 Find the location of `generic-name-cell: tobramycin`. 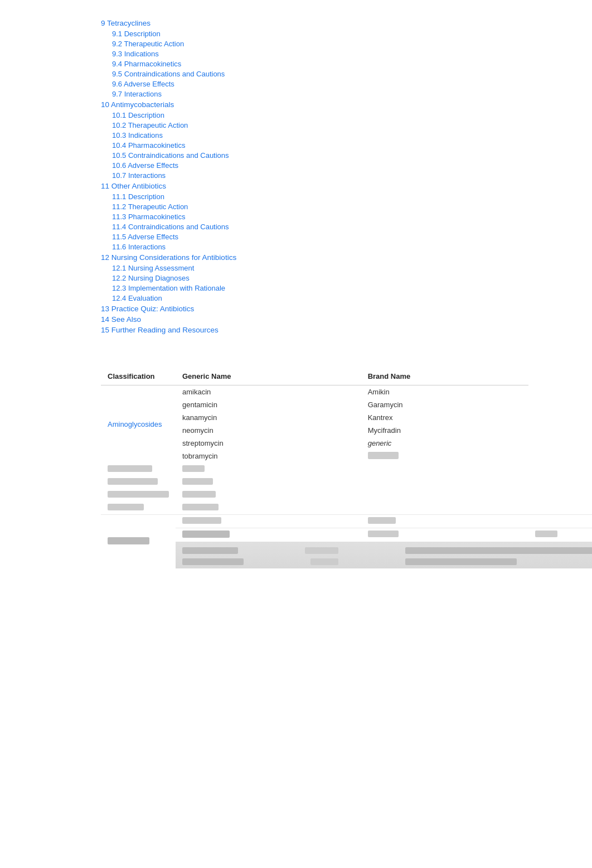

generic-name-cell: tobramycin is located at coordinates (269, 456).